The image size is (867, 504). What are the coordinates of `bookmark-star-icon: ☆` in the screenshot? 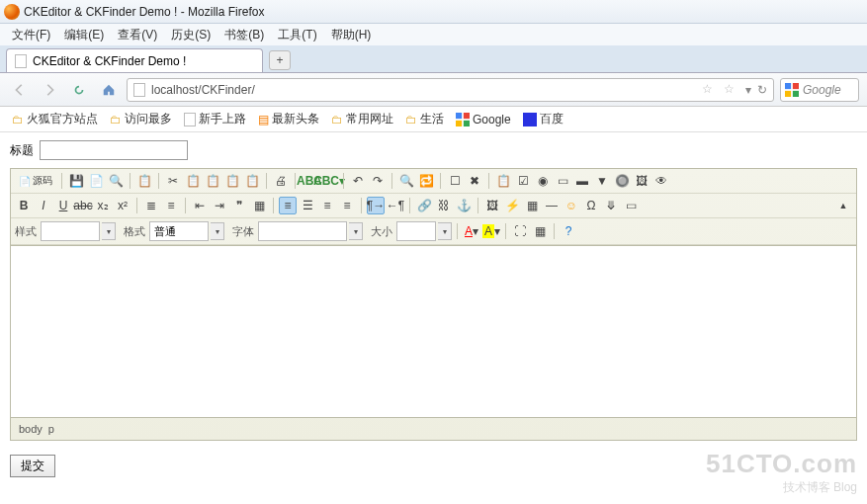 It's located at (732, 90).